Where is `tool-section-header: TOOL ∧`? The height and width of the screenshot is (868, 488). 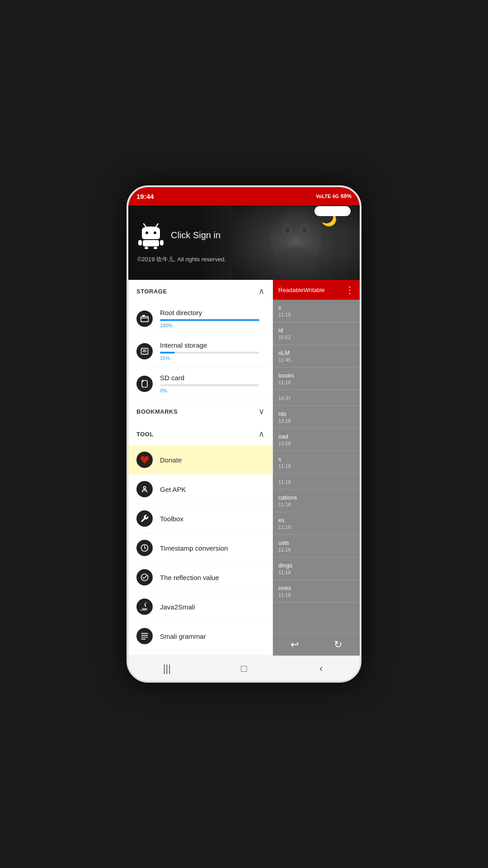
tool-section-header: TOOL ∧ is located at coordinates (201, 434).